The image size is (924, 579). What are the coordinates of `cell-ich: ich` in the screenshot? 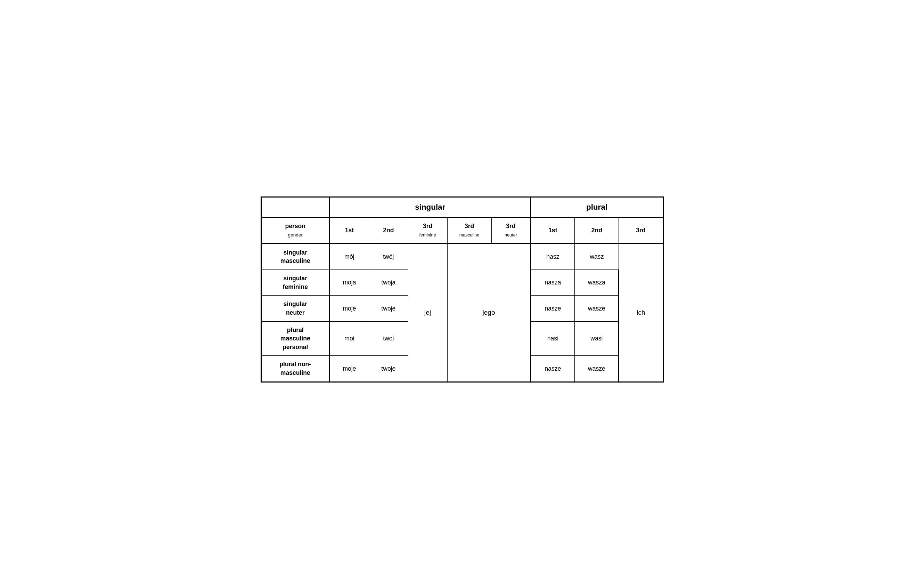 It's located at (641, 312).